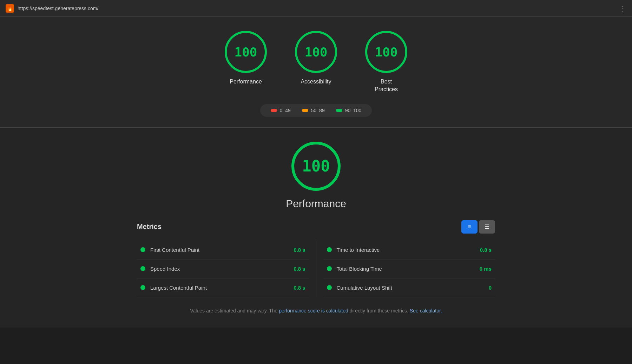 This screenshot has height=364, width=632. Describe the element at coordinates (143, 269) in the screenshot. I see `metric-dot-si` at that location.